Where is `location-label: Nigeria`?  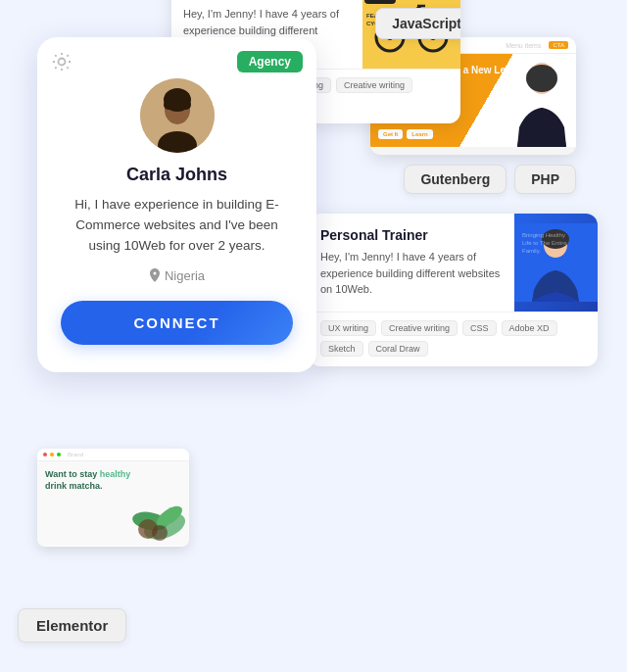
location-label: Nigeria is located at coordinates (184, 276).